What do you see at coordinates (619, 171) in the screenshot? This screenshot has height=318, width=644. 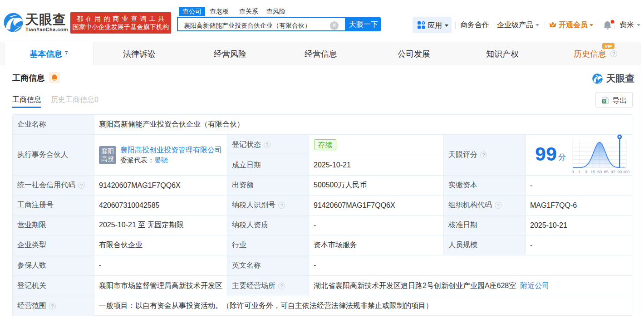 I see `svg-text: 99` at bounding box center [619, 171].